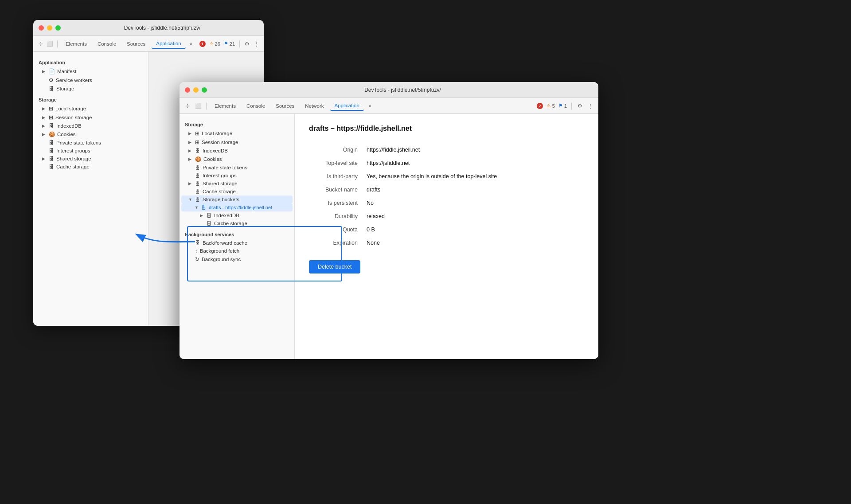  I want to click on tab-console-back: Console, so click(107, 44).